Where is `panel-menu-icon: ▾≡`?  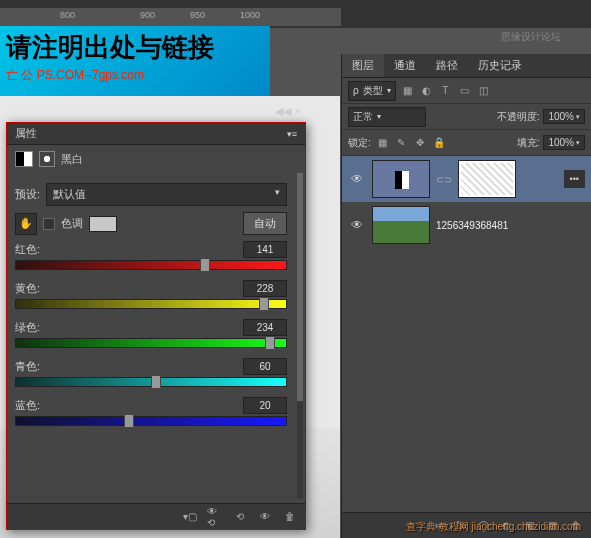 panel-menu-icon: ▾≡ is located at coordinates (292, 134).